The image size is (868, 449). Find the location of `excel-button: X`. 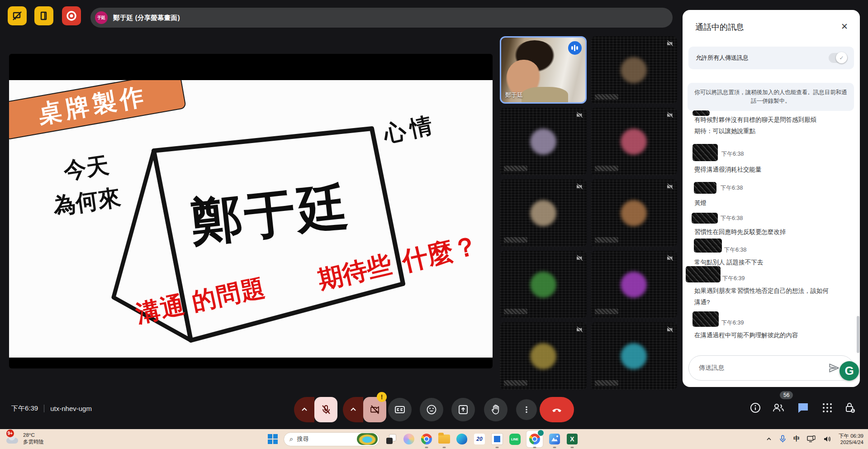

excel-button: X is located at coordinates (572, 439).